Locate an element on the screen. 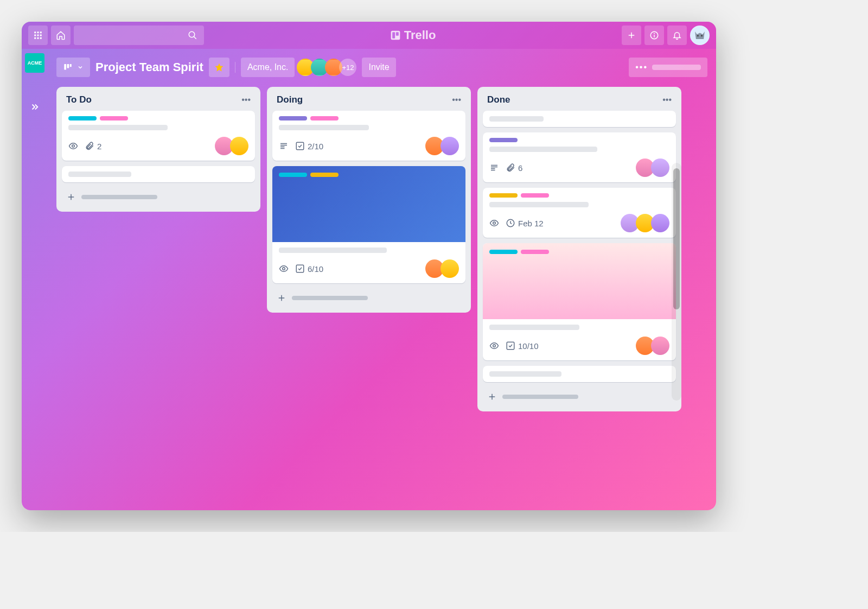  home-icon is located at coordinates (61, 35).